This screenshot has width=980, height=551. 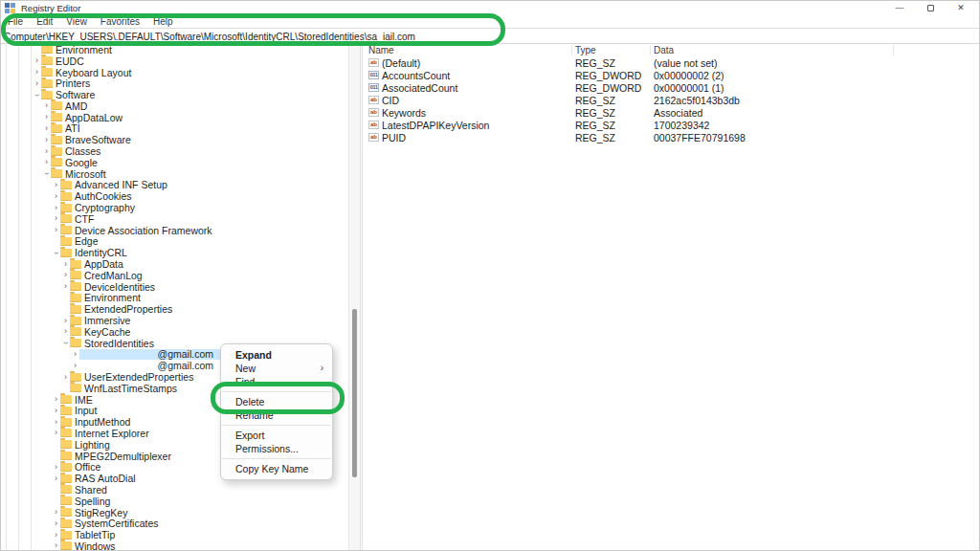 What do you see at coordinates (354, 393) in the screenshot?
I see `scrollbar-thumb` at bounding box center [354, 393].